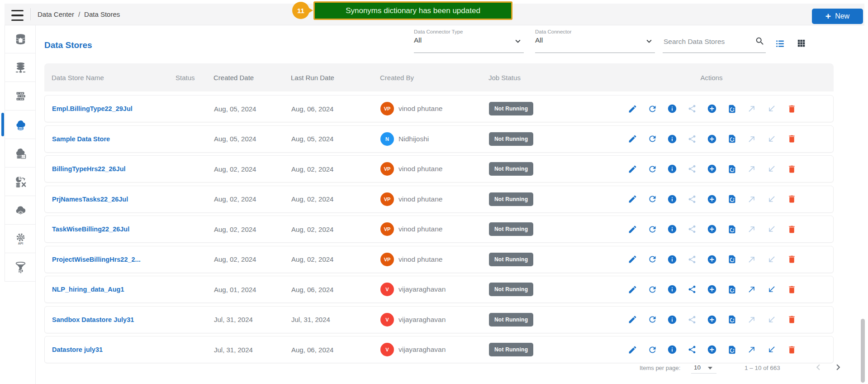  What do you see at coordinates (18, 15) in the screenshot?
I see `menu-icon` at bounding box center [18, 15].